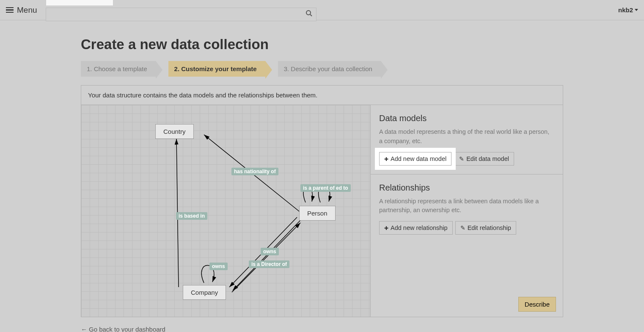  What do you see at coordinates (10, 10) in the screenshot?
I see `hamburger-icon` at bounding box center [10, 10].